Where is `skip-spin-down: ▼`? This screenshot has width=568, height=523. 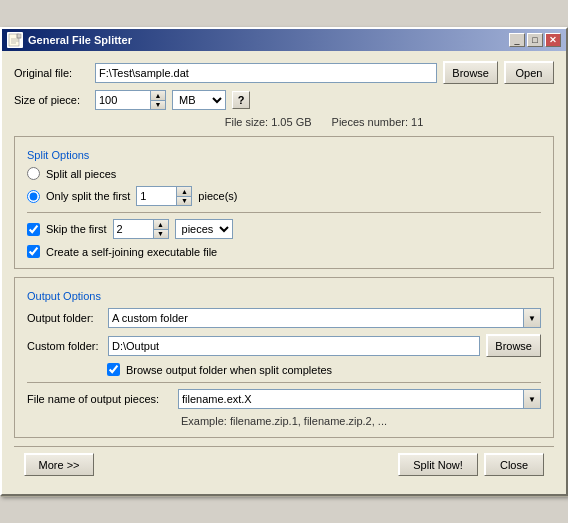 skip-spin-down: ▼ is located at coordinates (161, 234).